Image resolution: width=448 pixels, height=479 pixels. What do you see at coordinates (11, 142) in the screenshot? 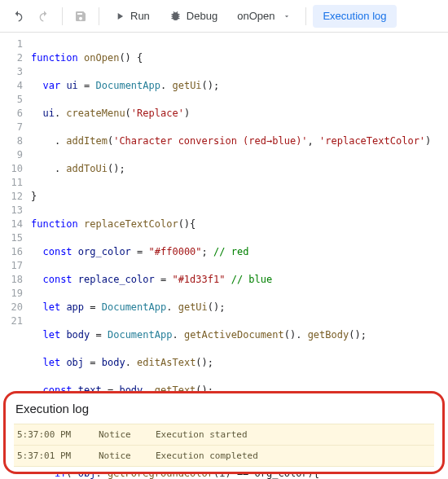
I see `line-number: 8` at bounding box center [11, 142].